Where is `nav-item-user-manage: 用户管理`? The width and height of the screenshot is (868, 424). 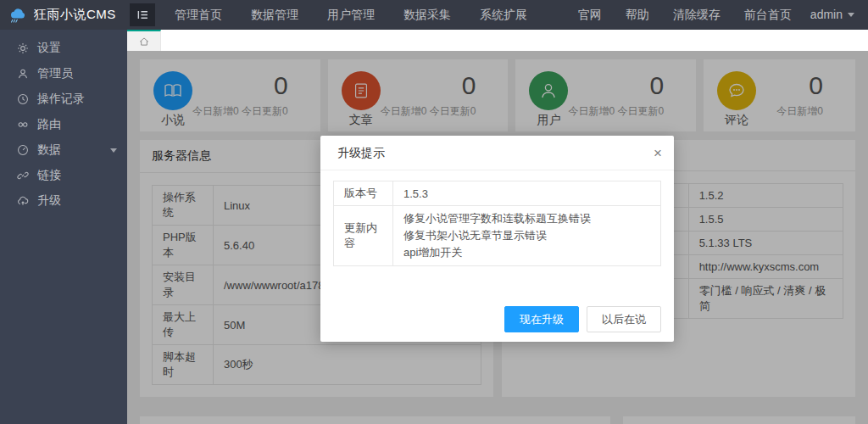
nav-item-user-manage: 用户管理 is located at coordinates (351, 15).